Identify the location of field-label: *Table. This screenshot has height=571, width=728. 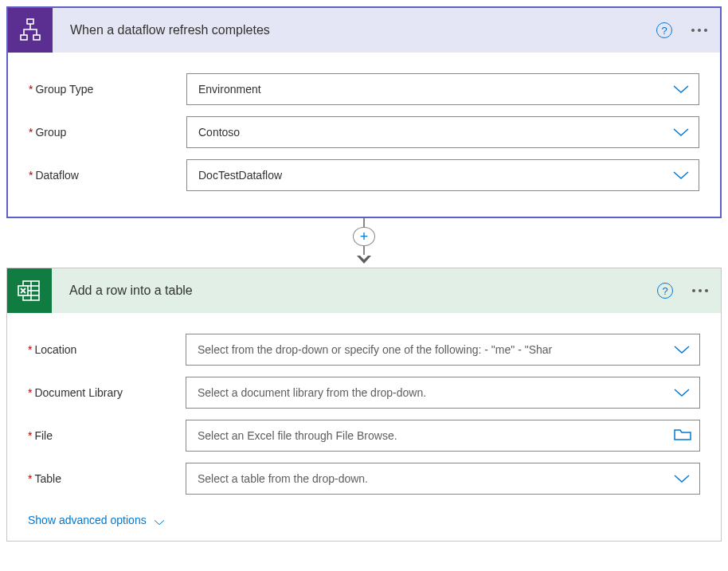
(107, 479).